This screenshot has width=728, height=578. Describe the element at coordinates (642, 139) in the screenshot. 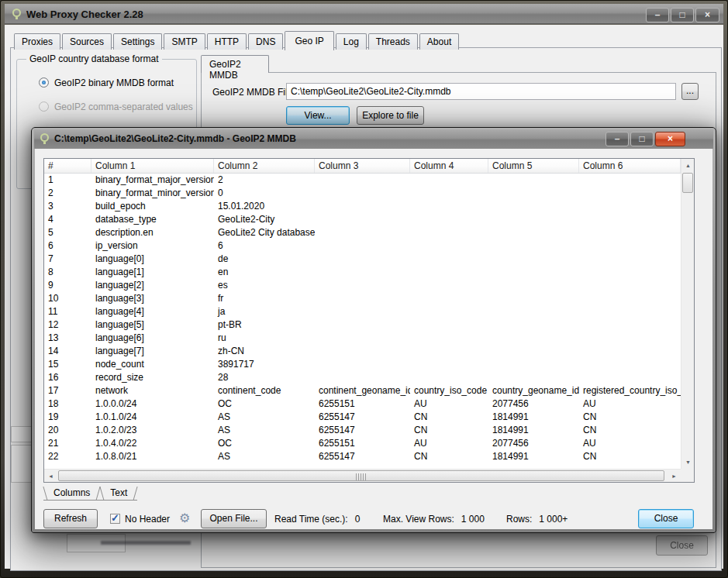

I see `dialog-maximize-button: □` at that location.